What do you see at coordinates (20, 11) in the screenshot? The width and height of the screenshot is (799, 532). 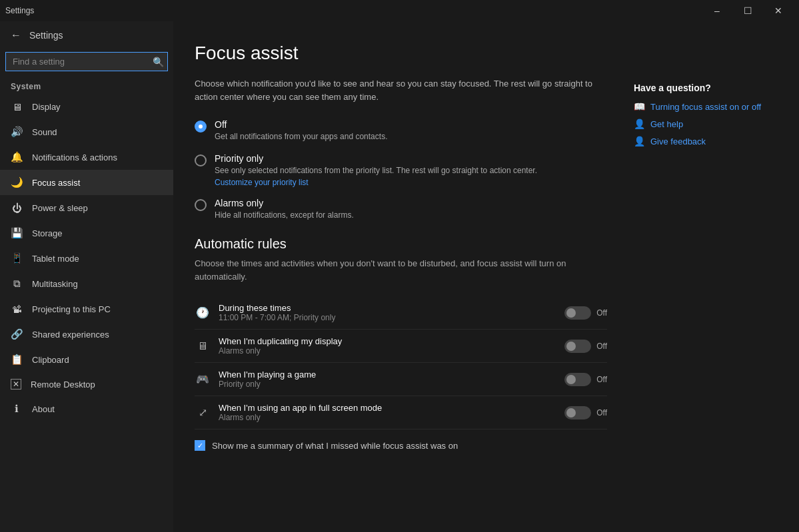 I see `app-title: Settings` at bounding box center [20, 11].